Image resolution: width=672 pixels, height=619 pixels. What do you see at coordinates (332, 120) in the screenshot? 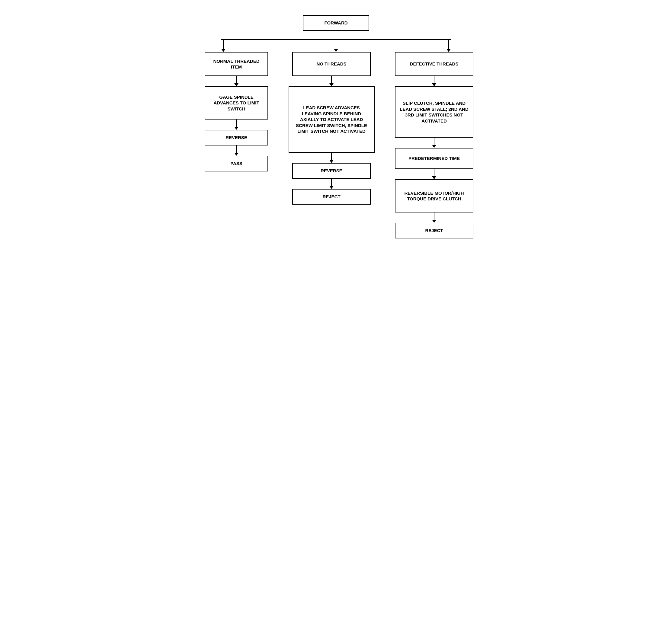
I see `lead-screw-box: LEAD SCREW ADVANCES LEAVING SPINDLE BEHI…` at bounding box center [332, 120].